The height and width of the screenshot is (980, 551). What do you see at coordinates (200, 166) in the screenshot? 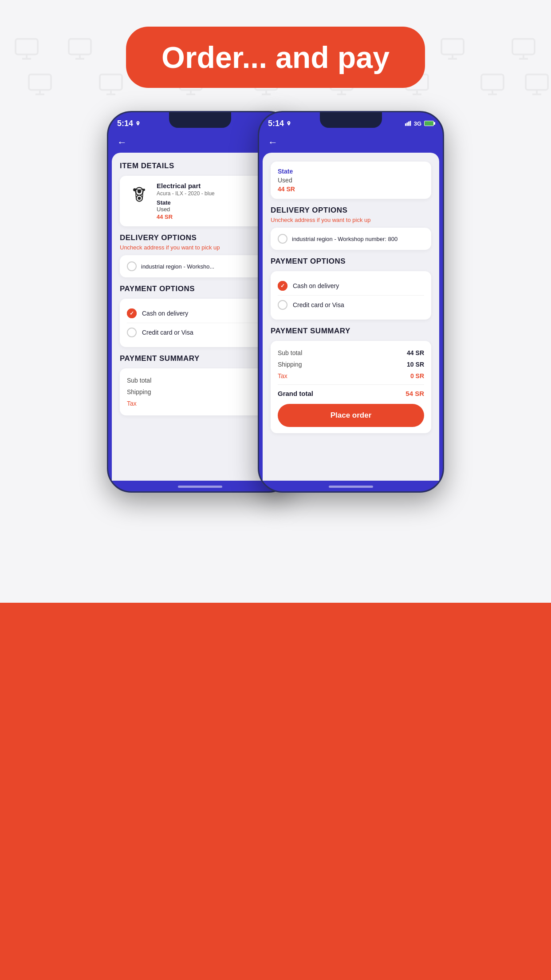
I see `phone-left-item-details-title: ITEM DETAILS` at bounding box center [200, 166].